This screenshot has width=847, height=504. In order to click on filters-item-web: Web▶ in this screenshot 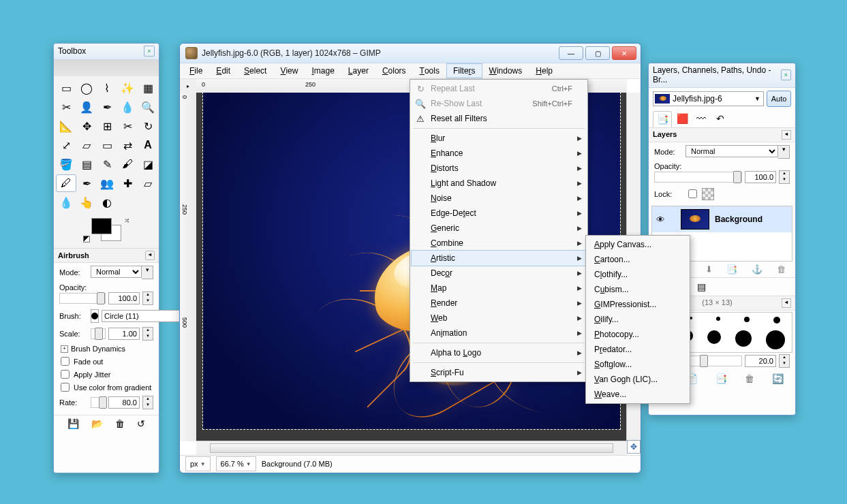, I will do `click(499, 318)`.